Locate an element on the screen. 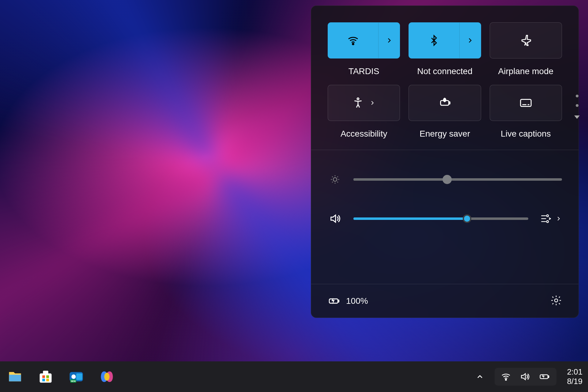 The height and width of the screenshot is (392, 588). tile-accessibility: Accessibility is located at coordinates (364, 112).